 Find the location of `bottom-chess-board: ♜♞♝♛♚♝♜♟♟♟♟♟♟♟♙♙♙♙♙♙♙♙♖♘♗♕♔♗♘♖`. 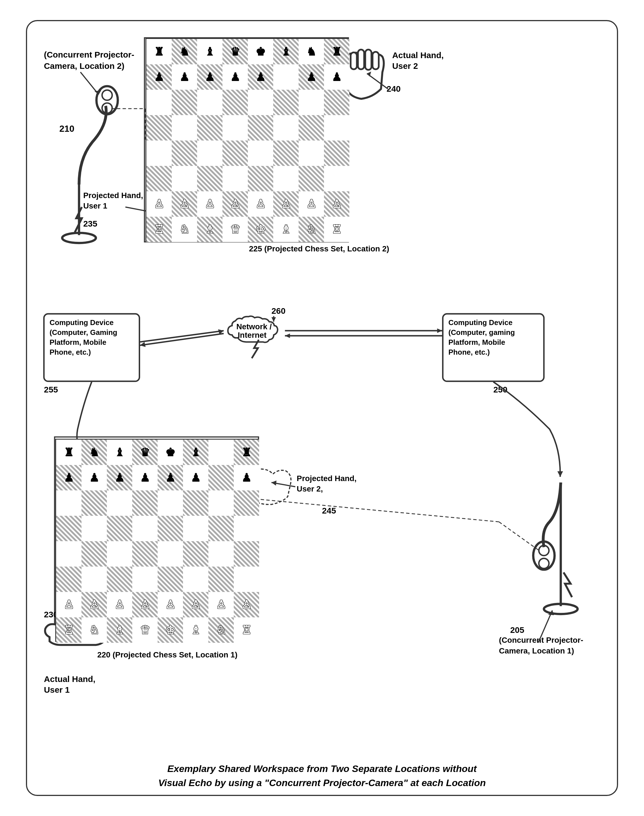

bottom-chess-board: ♜♞♝♛♚♝♜♟♟♟♟♟♟♟♙♙♙♙♙♙♙♙♖♘♗♕♔♗♘♖ is located at coordinates (157, 540).